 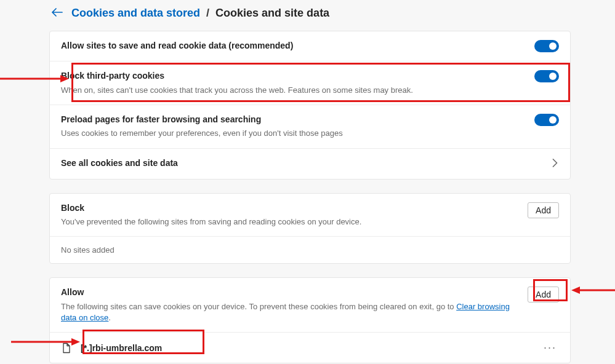 What do you see at coordinates (293, 90) in the screenshot?
I see `row-subtitle: When on, sites can't use cookies that tr…` at bounding box center [293, 90].